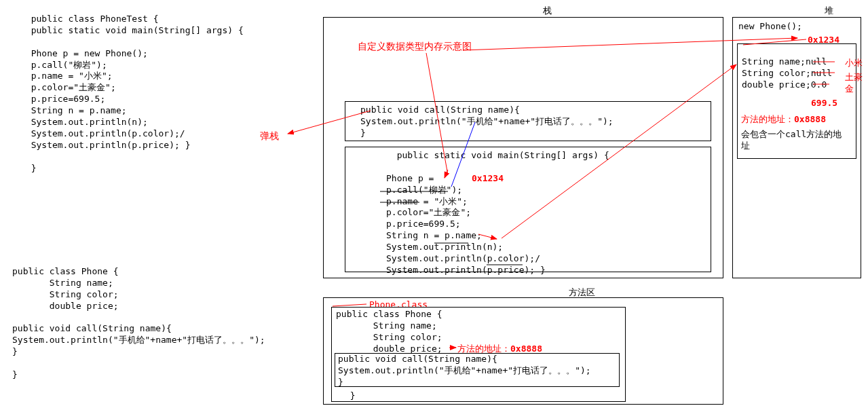 The height and width of the screenshot is (408, 868). I want to click on stack-frame-main: public static void main(String[] args) {…, so click(528, 209).